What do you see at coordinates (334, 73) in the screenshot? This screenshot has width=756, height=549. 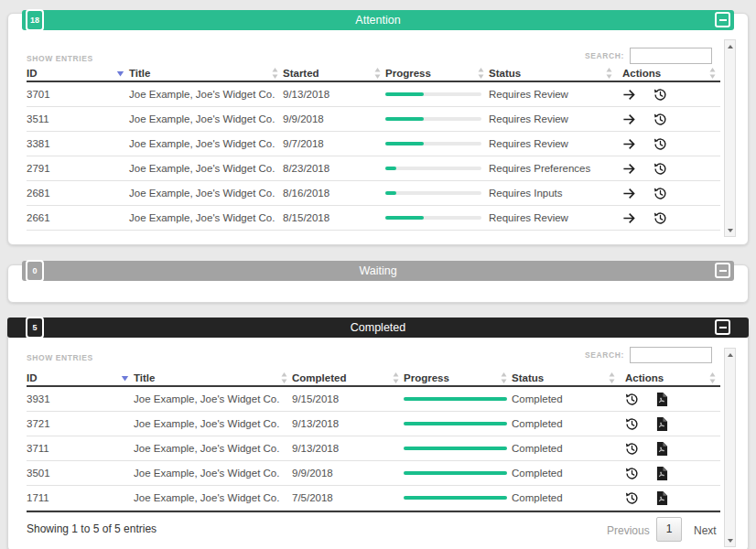 I see `column-header-started: Started` at bounding box center [334, 73].